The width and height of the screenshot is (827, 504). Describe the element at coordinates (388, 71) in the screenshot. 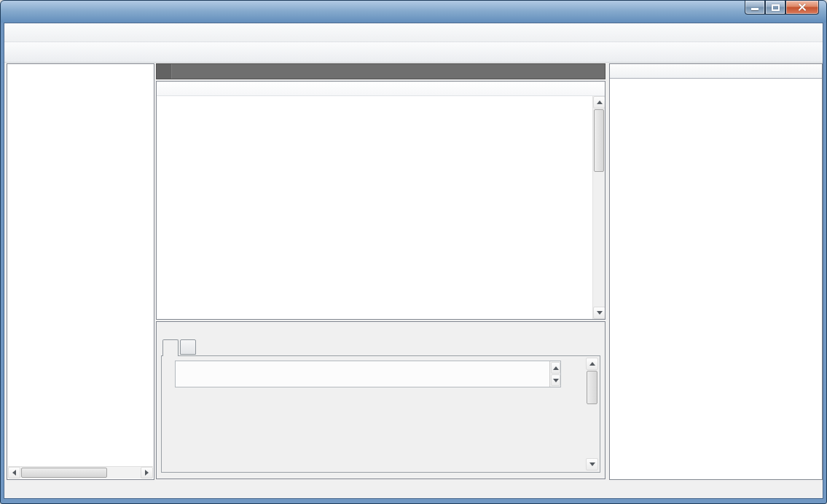

I see `log-subtitle` at that location.